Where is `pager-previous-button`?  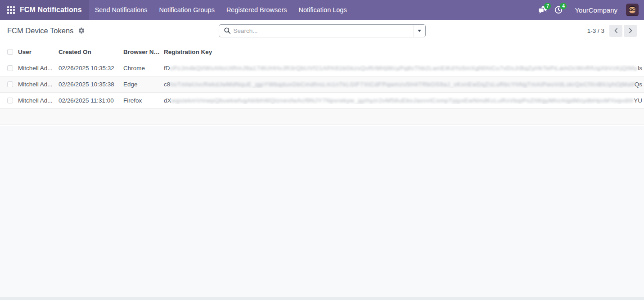 pager-previous-button is located at coordinates (616, 31).